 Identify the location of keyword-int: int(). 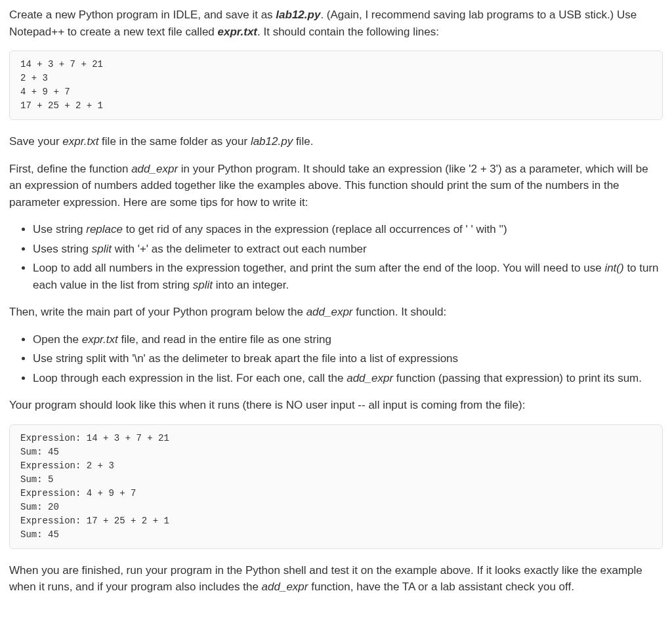
(614, 268).